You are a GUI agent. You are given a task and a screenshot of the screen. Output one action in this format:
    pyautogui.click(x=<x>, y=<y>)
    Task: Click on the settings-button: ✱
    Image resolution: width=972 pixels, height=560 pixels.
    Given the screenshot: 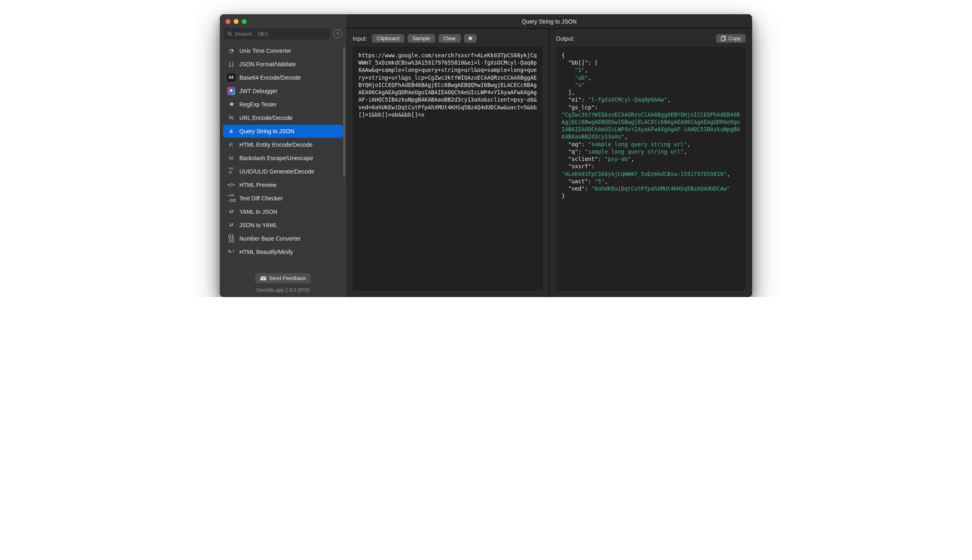 What is the action you would take?
    pyautogui.click(x=471, y=38)
    